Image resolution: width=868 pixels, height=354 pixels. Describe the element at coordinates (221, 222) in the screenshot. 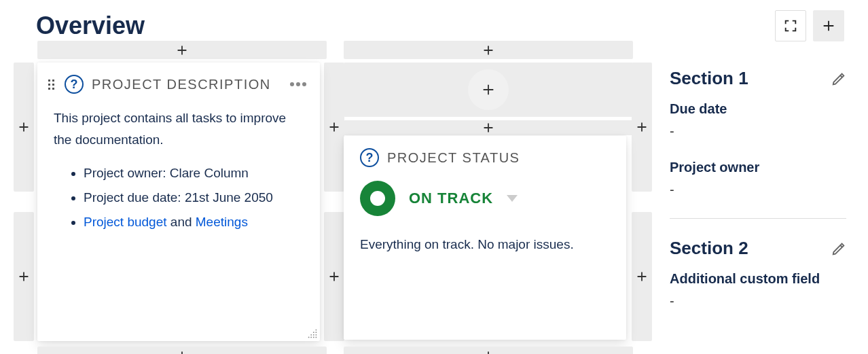

I see `meetings-link: Meetings` at that location.